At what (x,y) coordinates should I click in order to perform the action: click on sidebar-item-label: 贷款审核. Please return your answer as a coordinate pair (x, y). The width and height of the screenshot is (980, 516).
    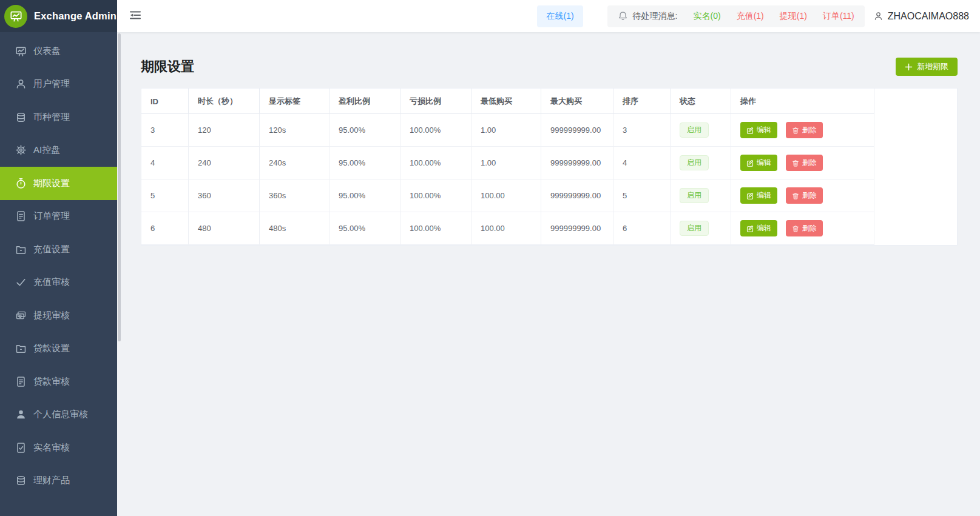
    Looking at the image, I should click on (52, 382).